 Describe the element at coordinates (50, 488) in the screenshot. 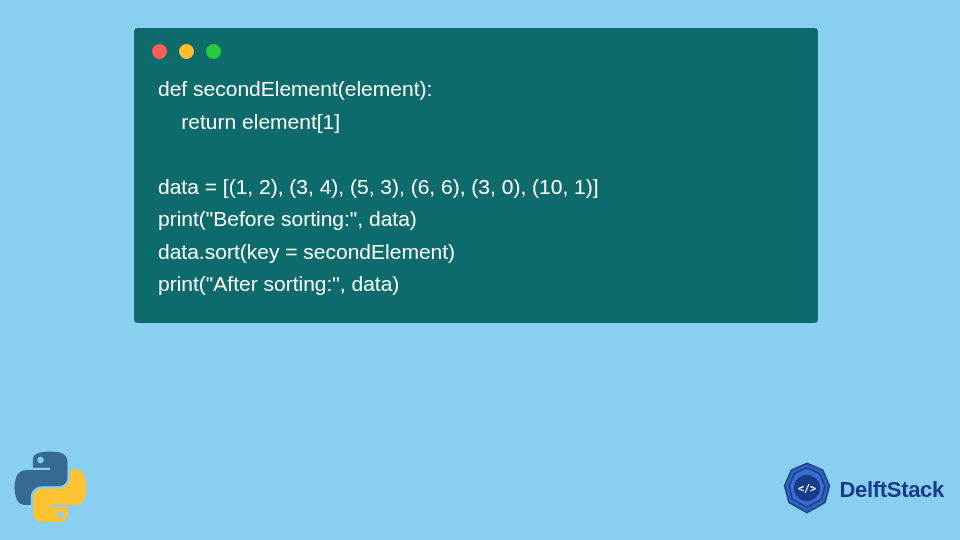

I see `python-logo-icon` at that location.